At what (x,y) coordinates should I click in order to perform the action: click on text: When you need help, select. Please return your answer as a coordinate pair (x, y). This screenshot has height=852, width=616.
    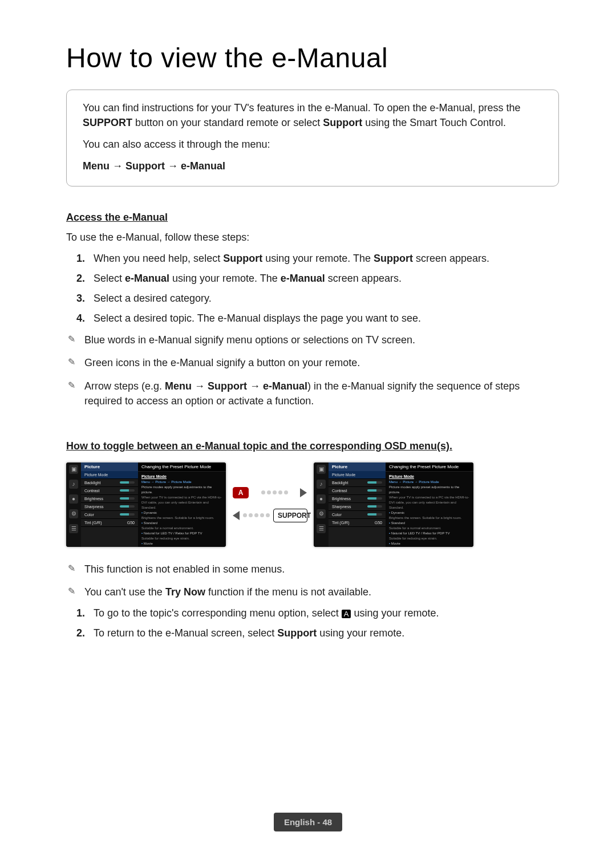
    Looking at the image, I should click on (159, 258).